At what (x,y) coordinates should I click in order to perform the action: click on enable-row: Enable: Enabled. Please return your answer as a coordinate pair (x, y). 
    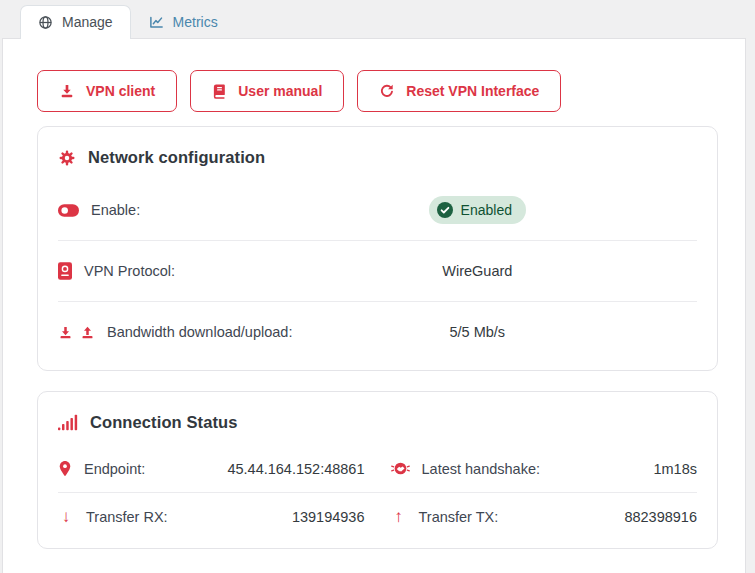
    Looking at the image, I should click on (378, 210).